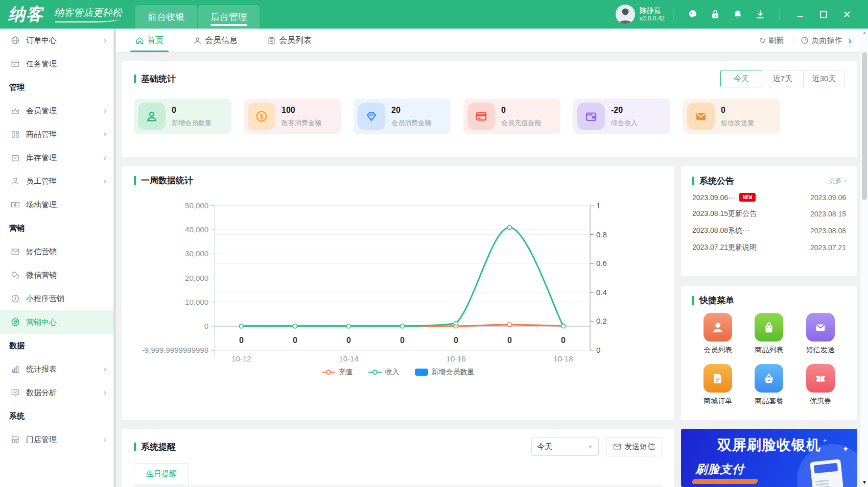 Image resolution: width=868 pixels, height=487 pixels. Describe the element at coordinates (444, 372) in the screenshot. I see `legend-new-members: 新增会员数量` at that location.